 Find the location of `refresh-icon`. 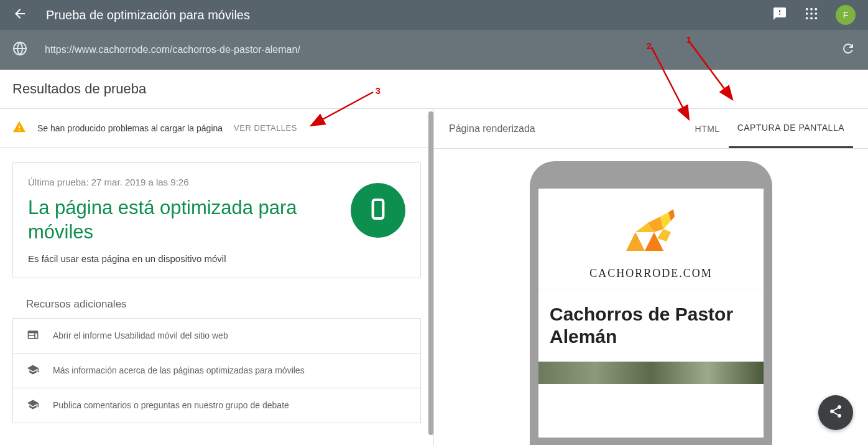

refresh-icon is located at coordinates (848, 50).